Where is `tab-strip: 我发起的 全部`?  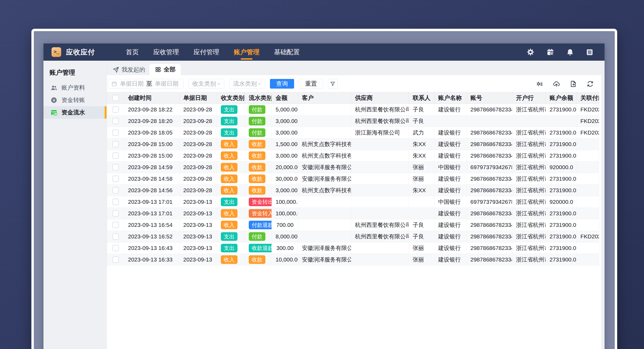 tab-strip: 我发起的 全部 is located at coordinates (356, 68).